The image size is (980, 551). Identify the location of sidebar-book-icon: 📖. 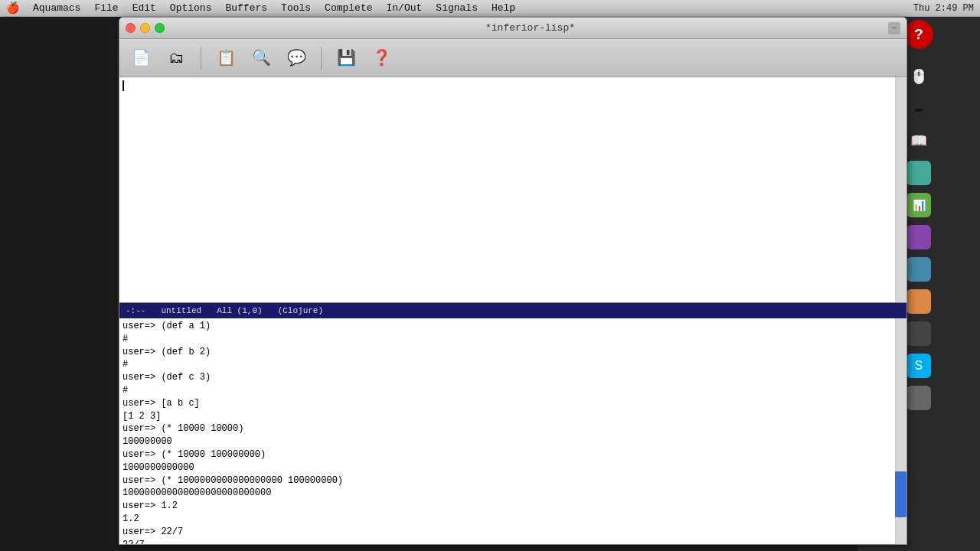
(919, 141).